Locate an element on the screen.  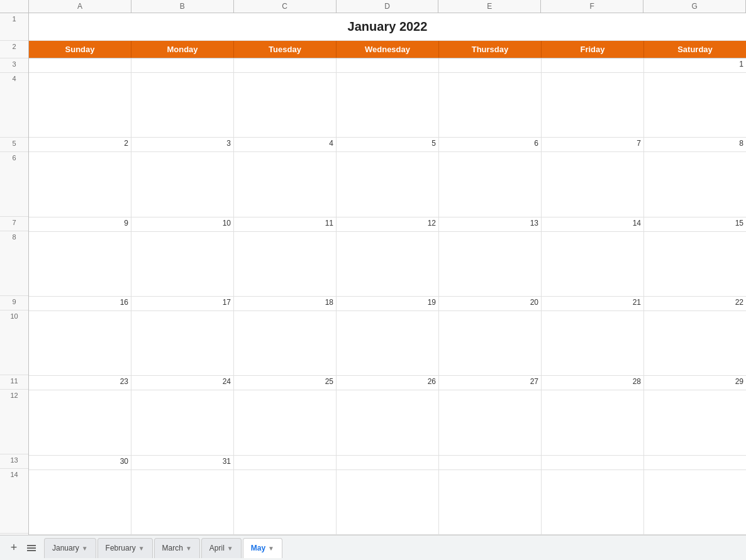
tab-label-may: May is located at coordinates (258, 548).